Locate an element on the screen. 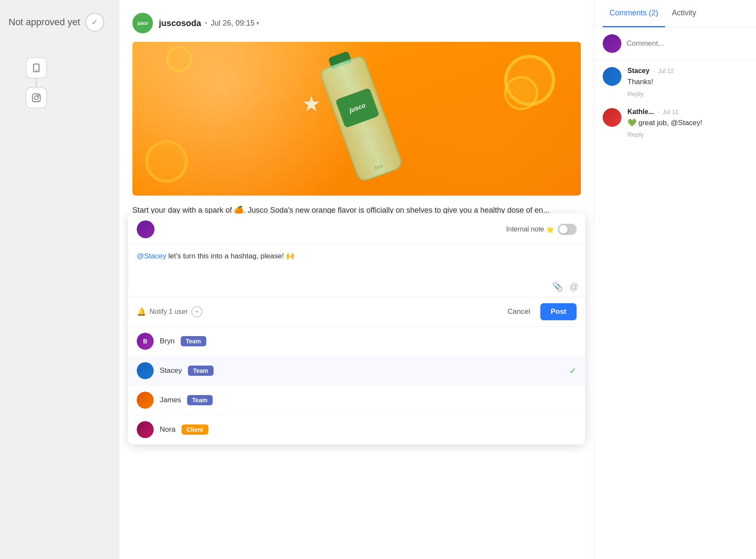 The width and height of the screenshot is (756, 559). attachment-icon: 📎 is located at coordinates (558, 287).